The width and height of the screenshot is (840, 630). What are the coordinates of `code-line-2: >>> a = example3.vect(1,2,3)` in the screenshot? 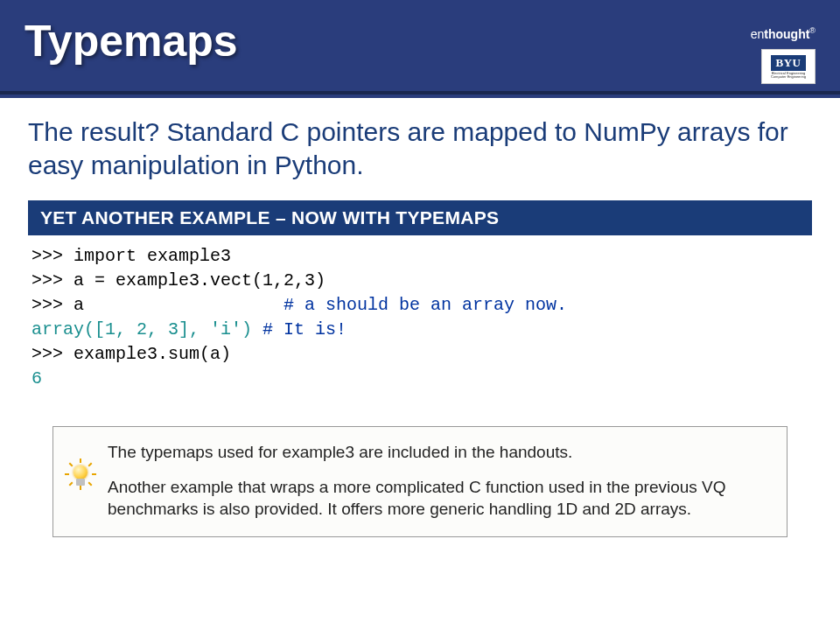 It's located at (422, 281).